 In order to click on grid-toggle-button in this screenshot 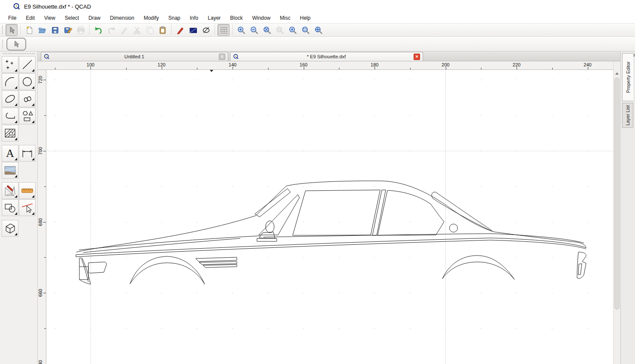, I will do `click(224, 30)`.